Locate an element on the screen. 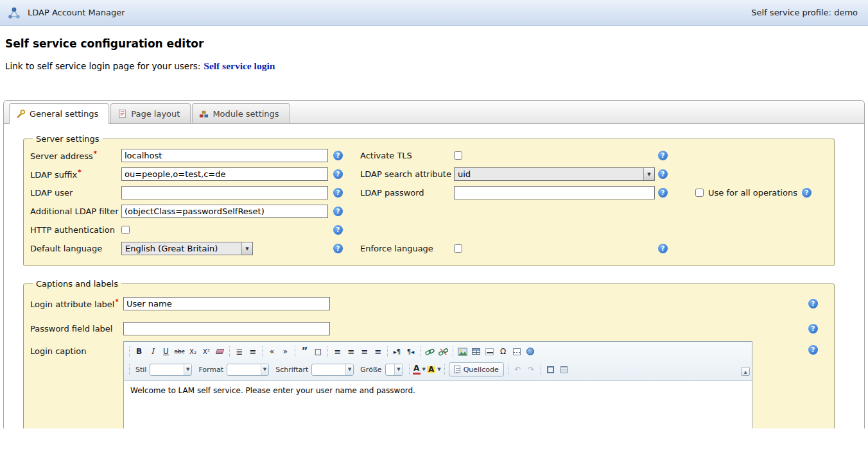  strikethrough-button: abc is located at coordinates (180, 351).